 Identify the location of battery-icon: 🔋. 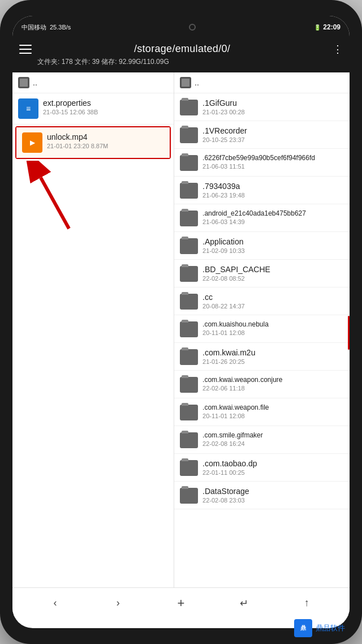
(317, 27).